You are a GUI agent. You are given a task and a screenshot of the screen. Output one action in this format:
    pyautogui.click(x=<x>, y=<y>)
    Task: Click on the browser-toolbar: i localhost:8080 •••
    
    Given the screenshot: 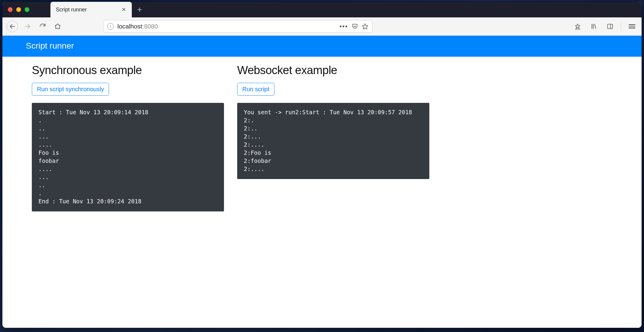 What is the action you would take?
    pyautogui.click(x=322, y=26)
    